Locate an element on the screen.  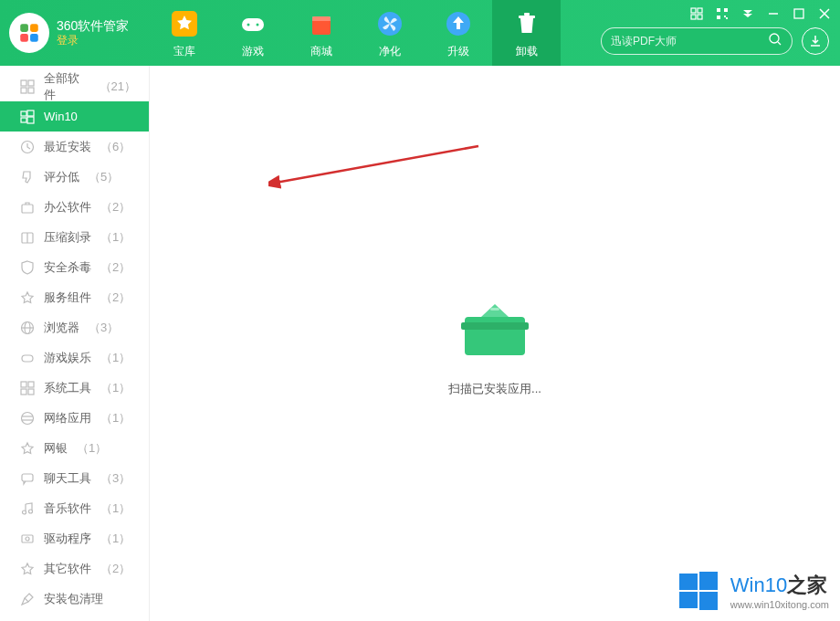
windows-logo-icon is located at coordinates (698, 591).